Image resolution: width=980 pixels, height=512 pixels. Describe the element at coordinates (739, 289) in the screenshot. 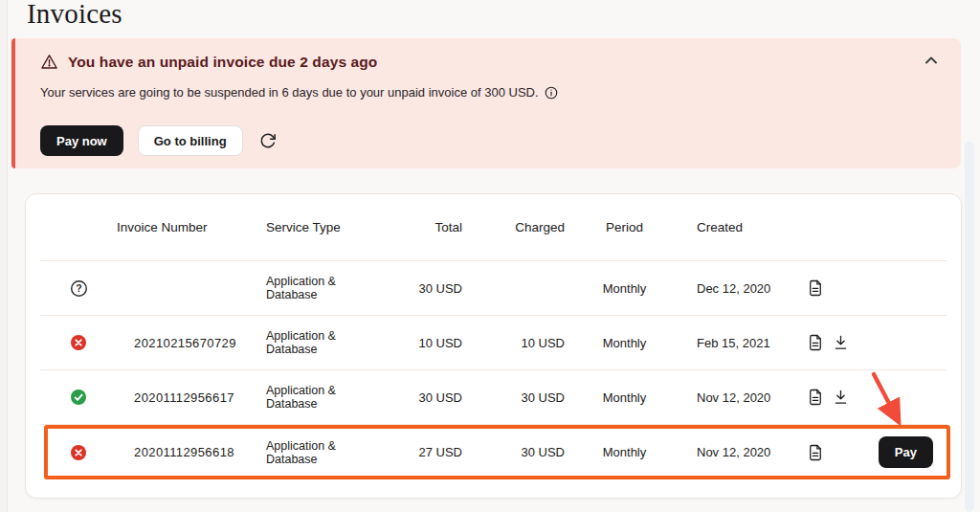

I see `created-cell: Dec 12, 2020` at that location.